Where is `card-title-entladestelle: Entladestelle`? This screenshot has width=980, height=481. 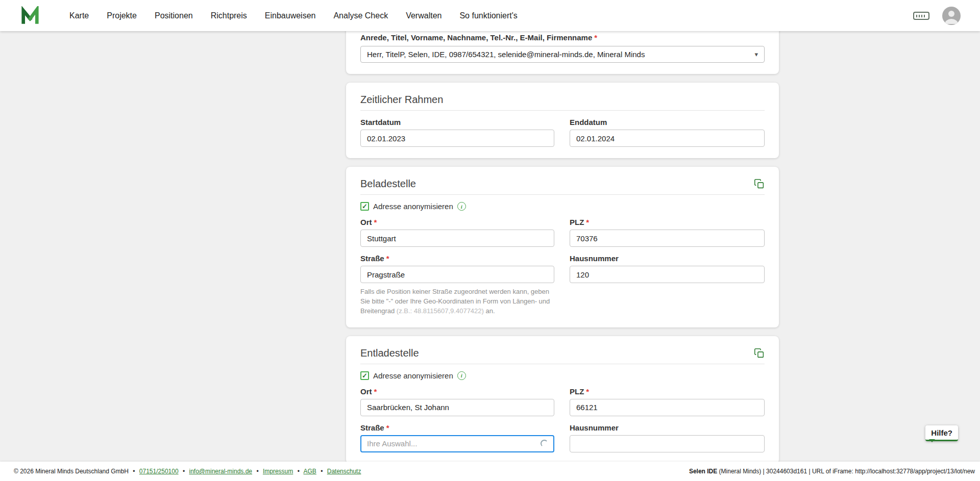 card-title-entladestelle: Entladestelle is located at coordinates (390, 353).